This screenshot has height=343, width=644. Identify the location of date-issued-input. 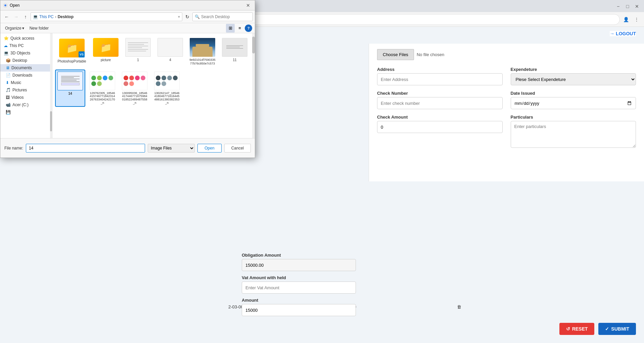
(573, 103).